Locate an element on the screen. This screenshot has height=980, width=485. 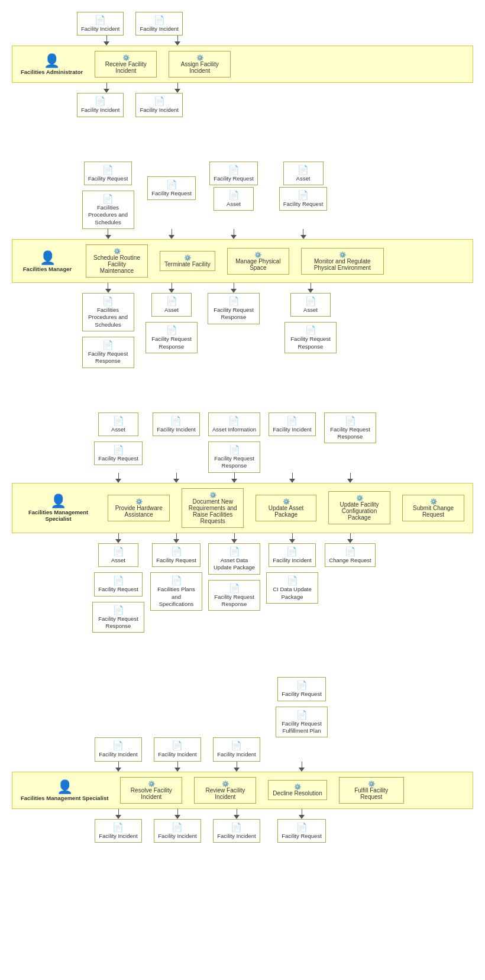
proc-resolve: ⚙️ Resolve Facility Incident is located at coordinates (151, 791).